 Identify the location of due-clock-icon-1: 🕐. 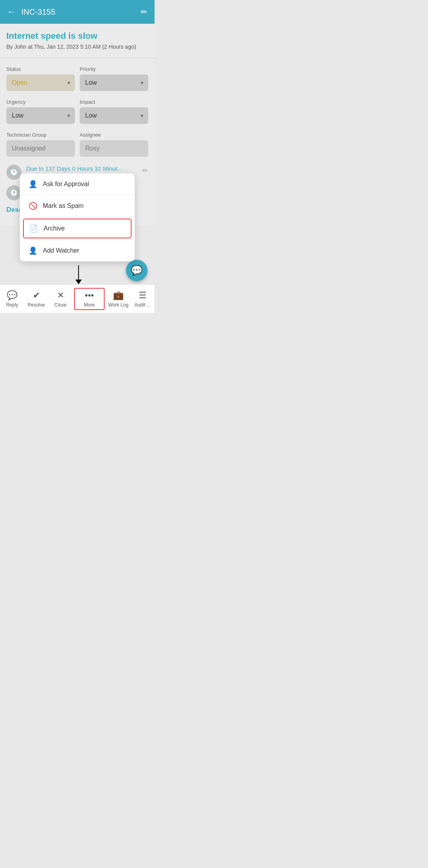
(14, 172).